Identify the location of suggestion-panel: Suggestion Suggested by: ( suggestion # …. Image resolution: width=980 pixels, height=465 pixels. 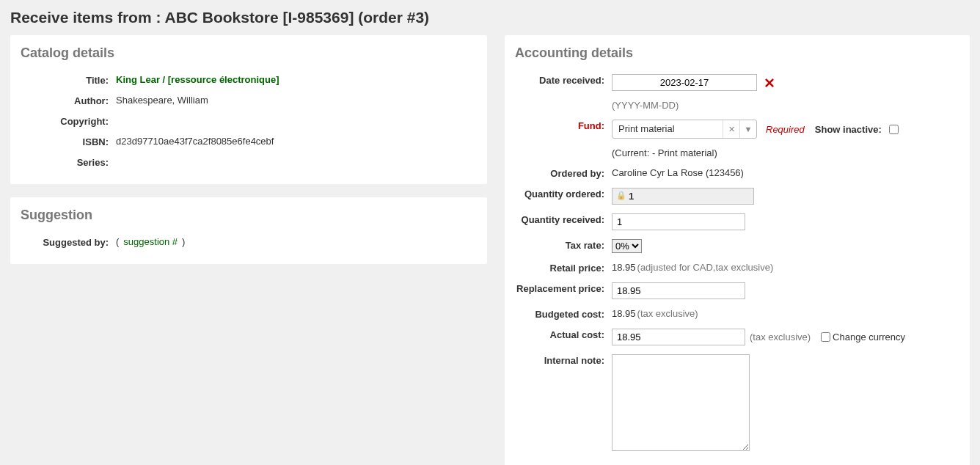
(249, 230).